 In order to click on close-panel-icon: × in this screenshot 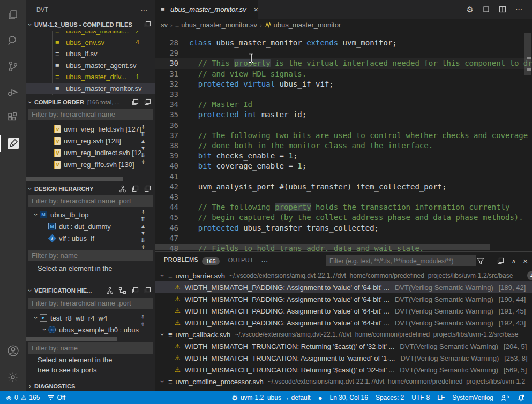, I will do `click(525, 261)`.